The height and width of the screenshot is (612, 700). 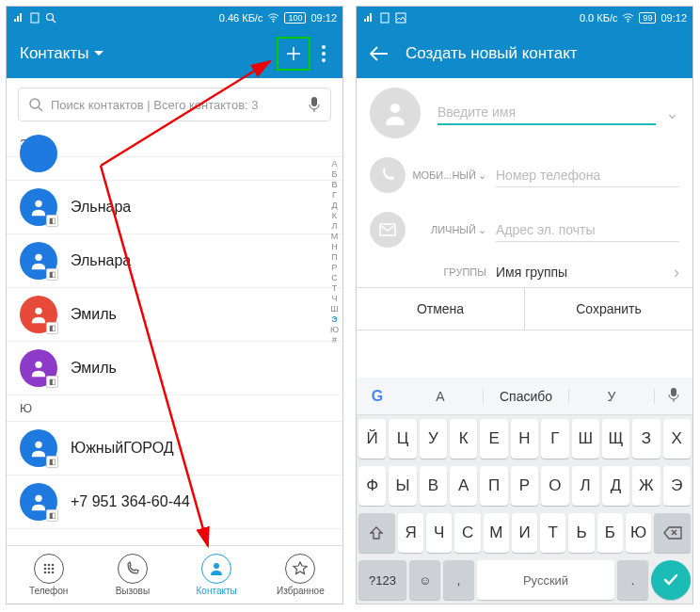 What do you see at coordinates (525, 439) in the screenshot?
I see `key-Н: Н` at bounding box center [525, 439].